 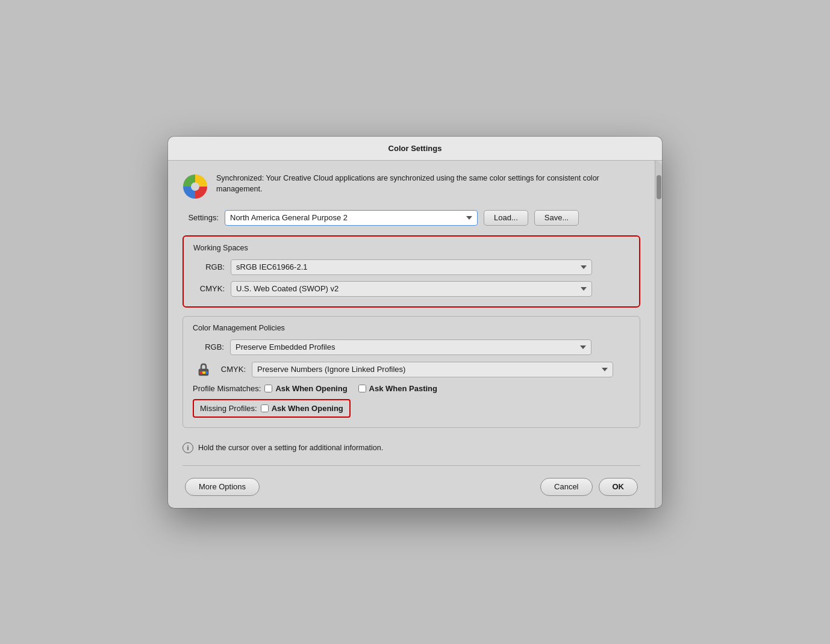 I want to click on cmyk-label: CMYK:, so click(x=209, y=289).